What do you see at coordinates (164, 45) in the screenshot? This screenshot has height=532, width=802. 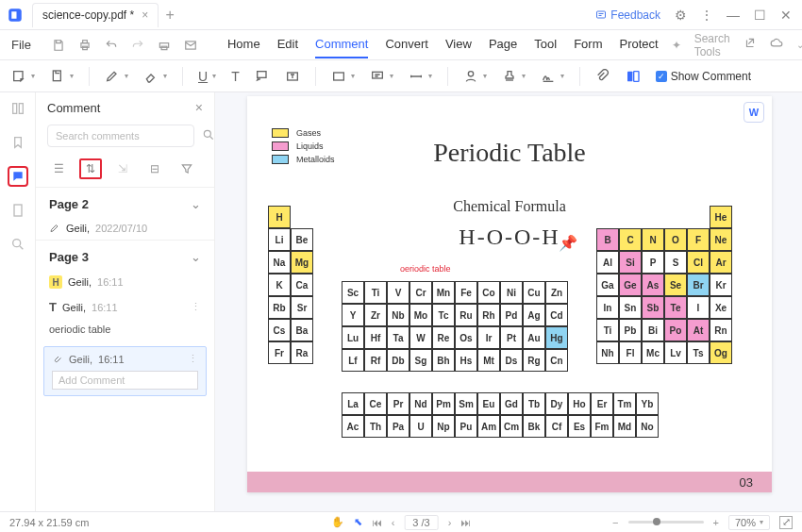 I see `printer-icon` at bounding box center [164, 45].